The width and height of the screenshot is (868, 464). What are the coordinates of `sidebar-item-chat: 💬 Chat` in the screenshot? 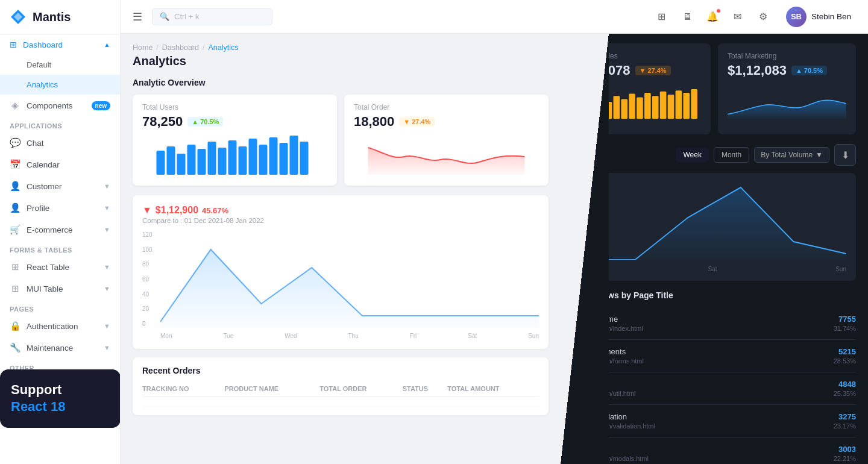 It's located at (60, 143).